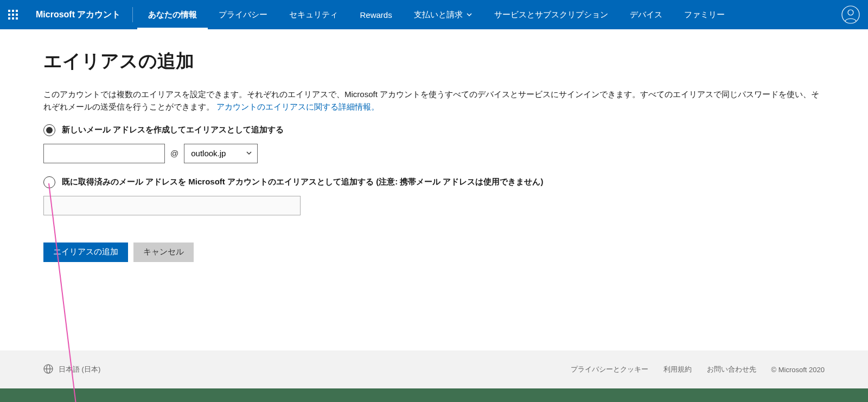  Describe the element at coordinates (164, 252) in the screenshot. I see `cancel-button: キャンセル` at that location.